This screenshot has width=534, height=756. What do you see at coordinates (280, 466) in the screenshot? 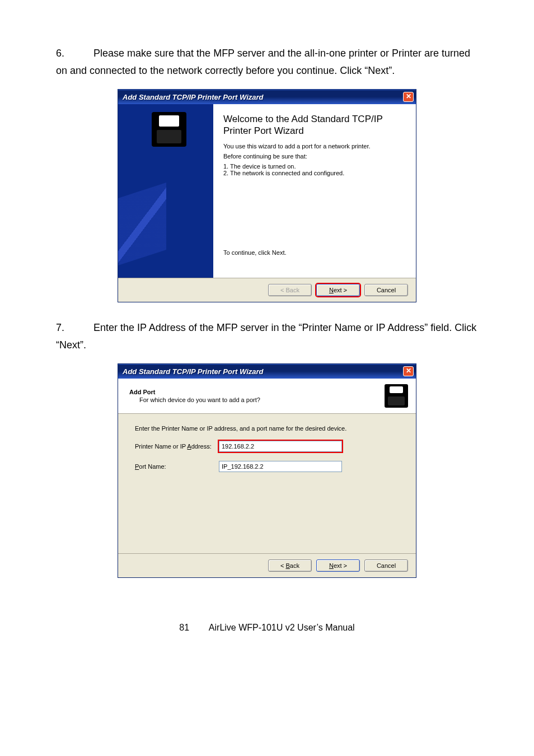
I see `port-name-input` at bounding box center [280, 466].